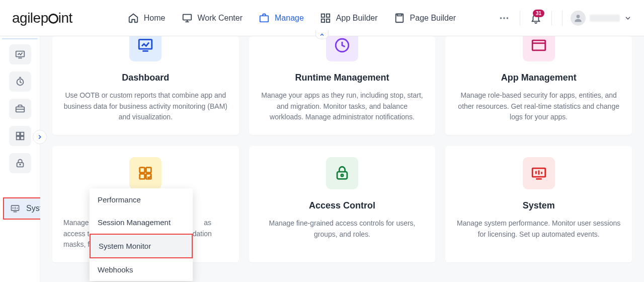 The width and height of the screenshot is (644, 282). Describe the element at coordinates (349, 18) in the screenshot. I see `nav-app-builder: App Builder` at that location.